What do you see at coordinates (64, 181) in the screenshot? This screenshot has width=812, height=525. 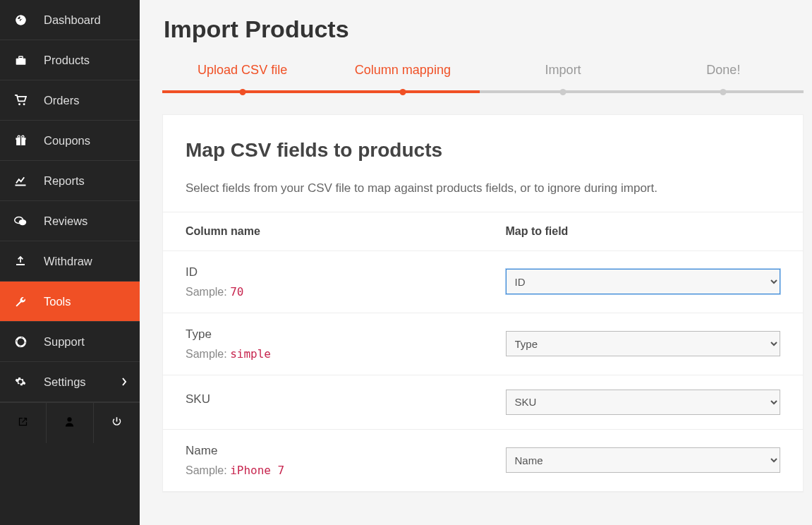 I see `sidebar-item-label: Reports` at bounding box center [64, 181].